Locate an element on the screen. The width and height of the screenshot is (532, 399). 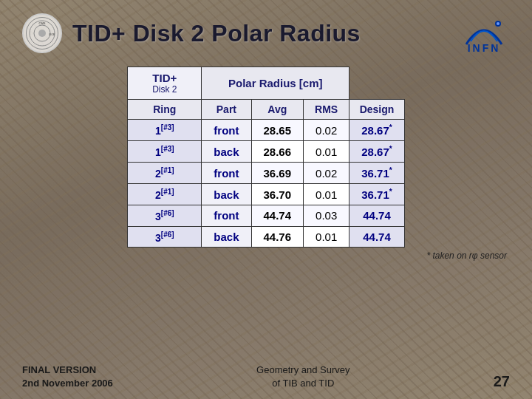
polar-header: Polar Radius [cm] is located at coordinates (276, 83).